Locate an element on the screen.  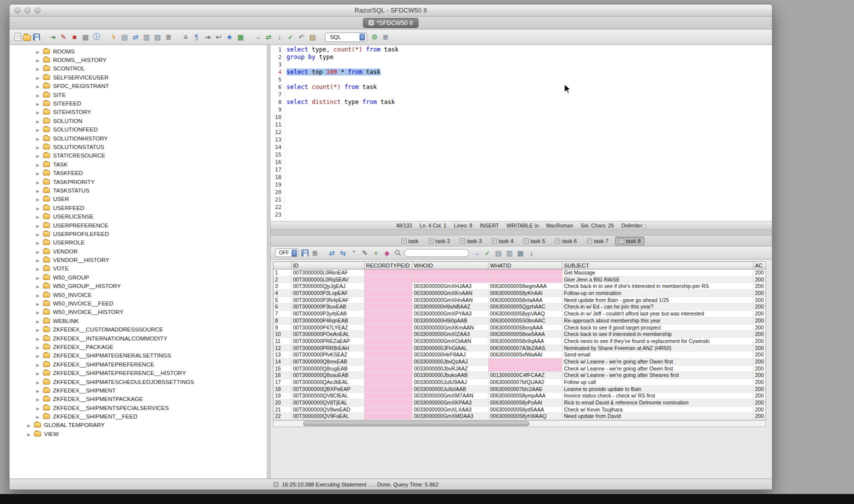
grid-cell: 006300000058yKhAAI is located at coordinates (526, 294).